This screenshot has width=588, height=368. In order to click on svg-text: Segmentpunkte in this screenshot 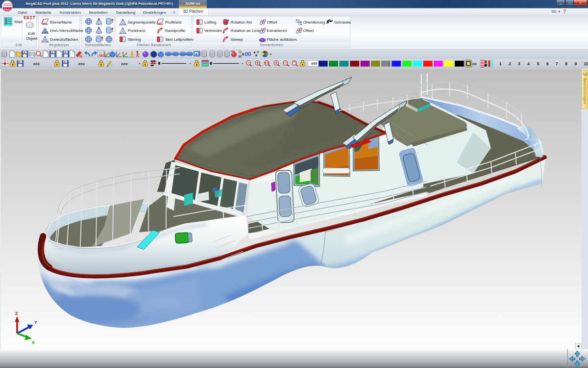, I will do `click(142, 23)`.